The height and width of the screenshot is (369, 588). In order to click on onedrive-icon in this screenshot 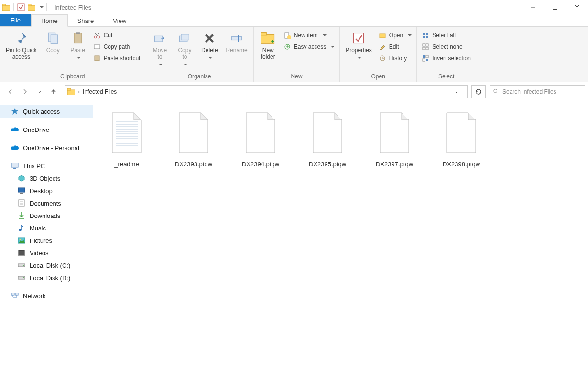, I will do `click(15, 130)`.